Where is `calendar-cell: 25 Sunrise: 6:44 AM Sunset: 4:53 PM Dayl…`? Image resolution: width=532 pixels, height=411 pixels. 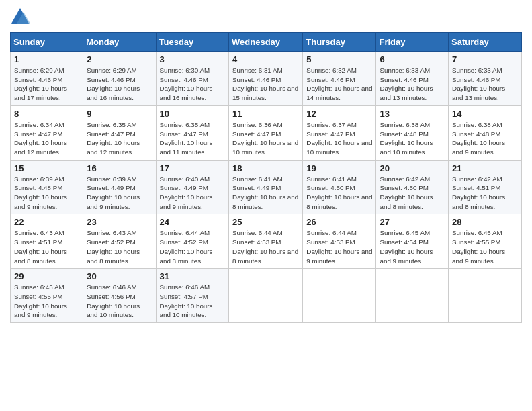
calendar-cell: 25 Sunrise: 6:44 AM Sunset: 4:53 PM Dayl… is located at coordinates (266, 242).